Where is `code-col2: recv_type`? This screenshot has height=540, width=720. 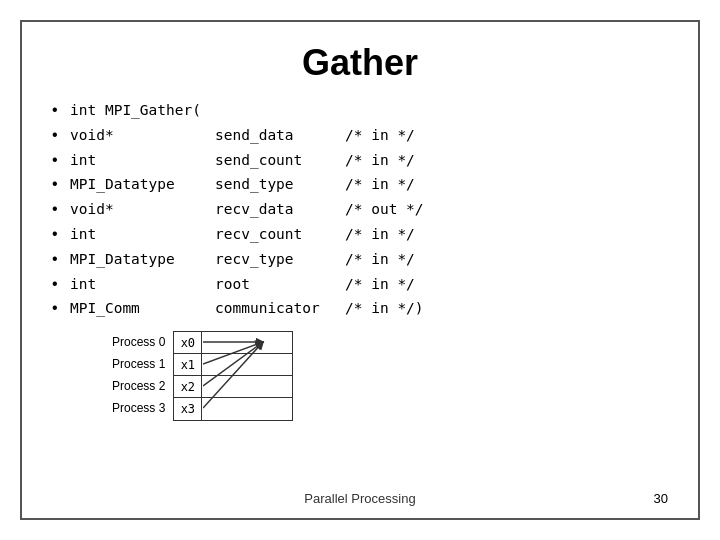
code-col2: recv_type is located at coordinates (280, 259).